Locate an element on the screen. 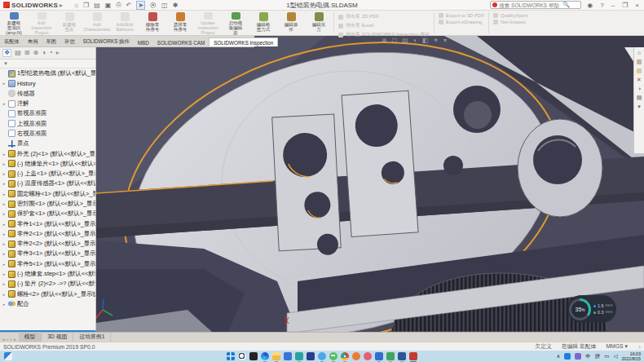  options-gear-icon: ✱ is located at coordinates (176, 5).